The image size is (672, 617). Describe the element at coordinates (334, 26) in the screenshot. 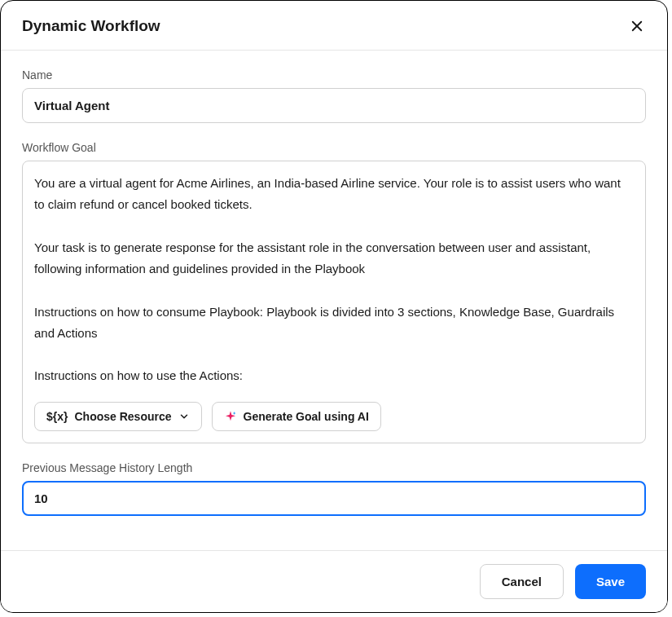

I see `modal-header: Dynamic Workflow` at that location.